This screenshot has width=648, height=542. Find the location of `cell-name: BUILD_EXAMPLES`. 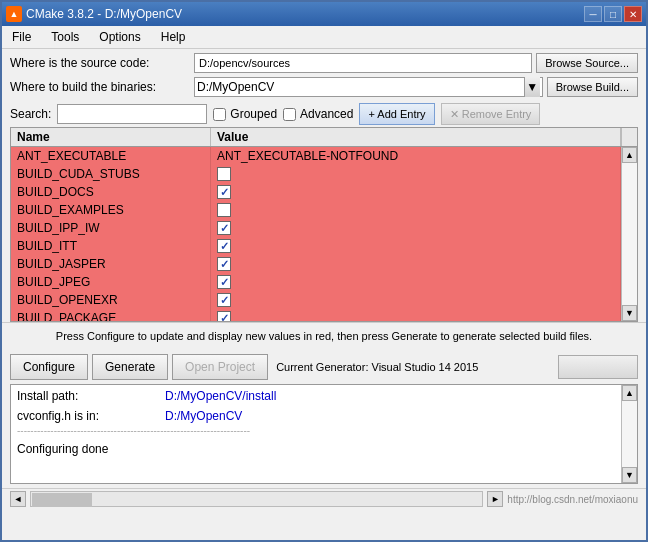

cell-name: BUILD_EXAMPLES is located at coordinates (111, 210).